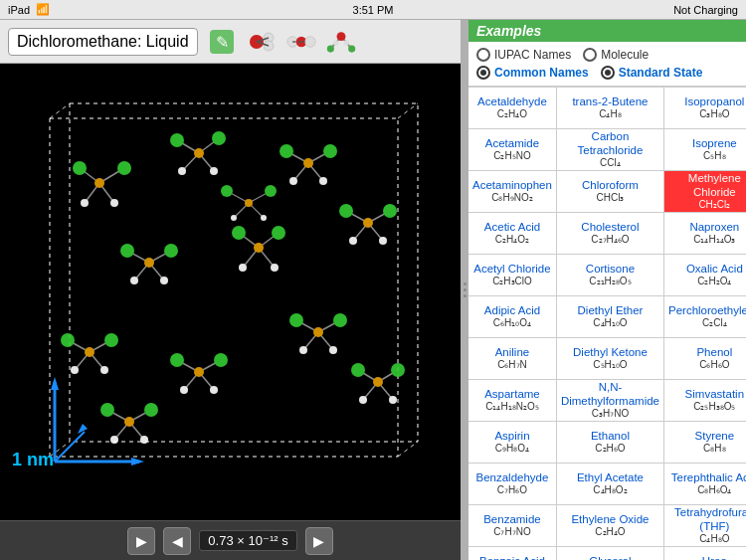 The width and height of the screenshot is (746, 560). What do you see at coordinates (19, 10) in the screenshot?
I see `status-device: iPad` at bounding box center [19, 10].